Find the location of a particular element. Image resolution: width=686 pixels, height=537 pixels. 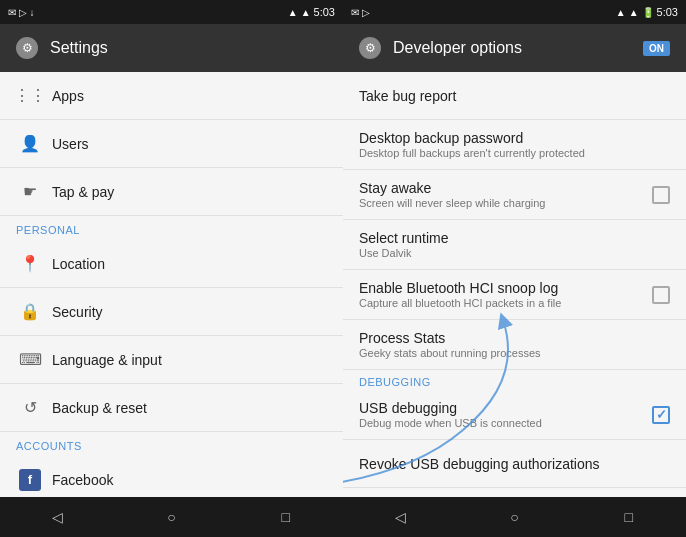

security-icon: 🔒 is located at coordinates (30, 312).